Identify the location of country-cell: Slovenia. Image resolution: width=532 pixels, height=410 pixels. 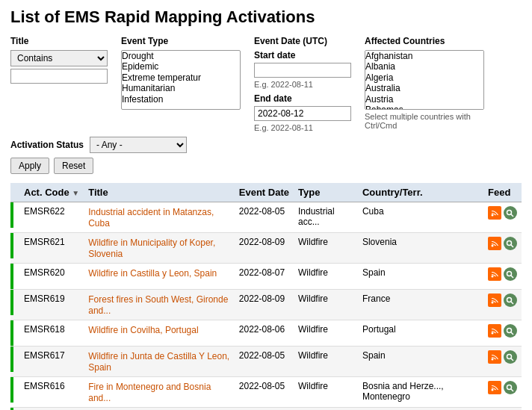
(421, 248).